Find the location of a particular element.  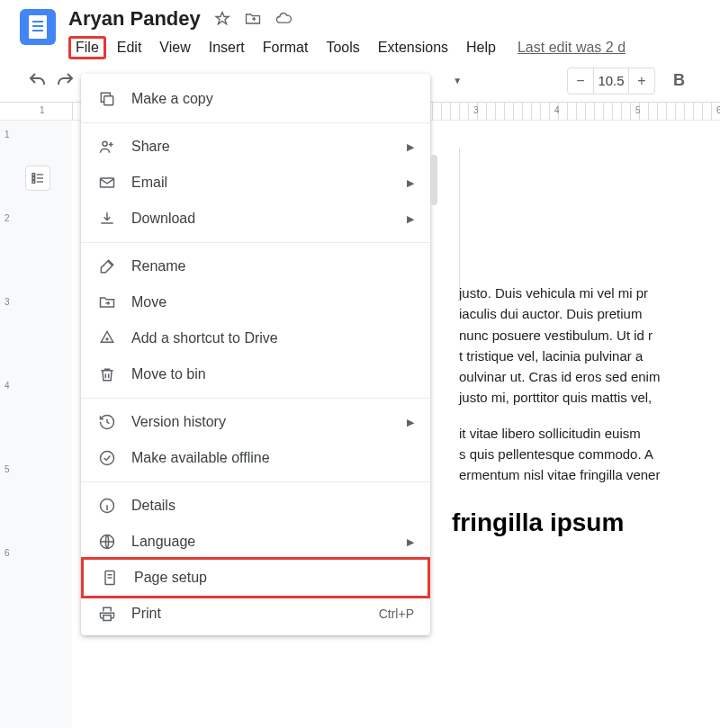

menu-help: Help is located at coordinates (481, 48).